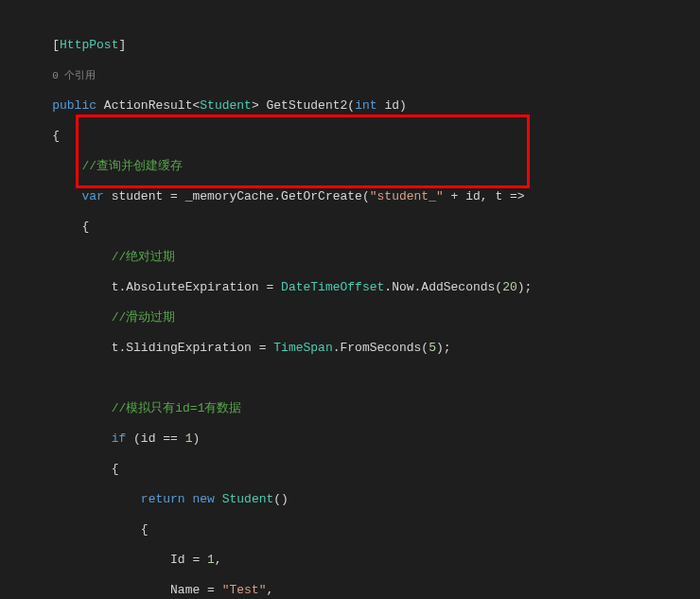  I want to click on code-line: //绝对过期, so click(361, 257).